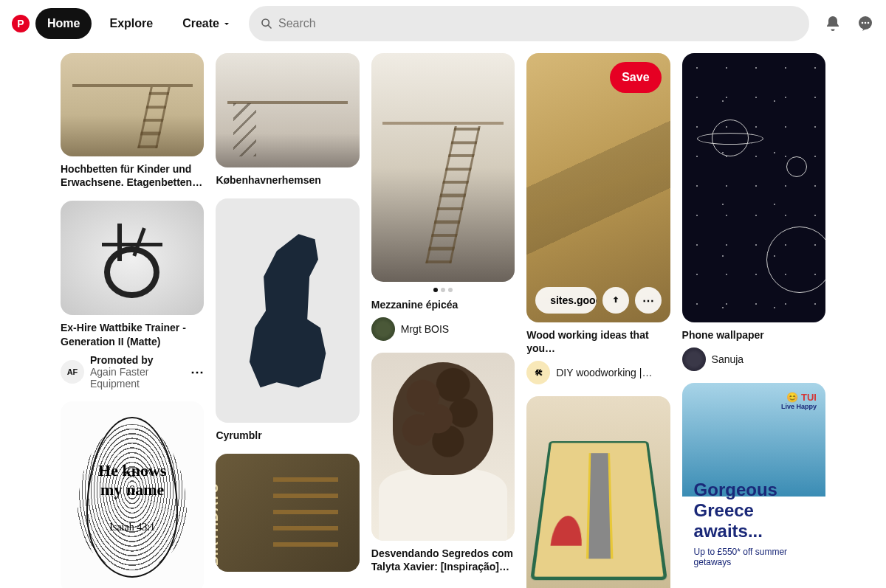 The height and width of the screenshot is (588, 886). Describe the element at coordinates (137, 360) in the screenshot. I see `promo-label: Promoted by` at that location.